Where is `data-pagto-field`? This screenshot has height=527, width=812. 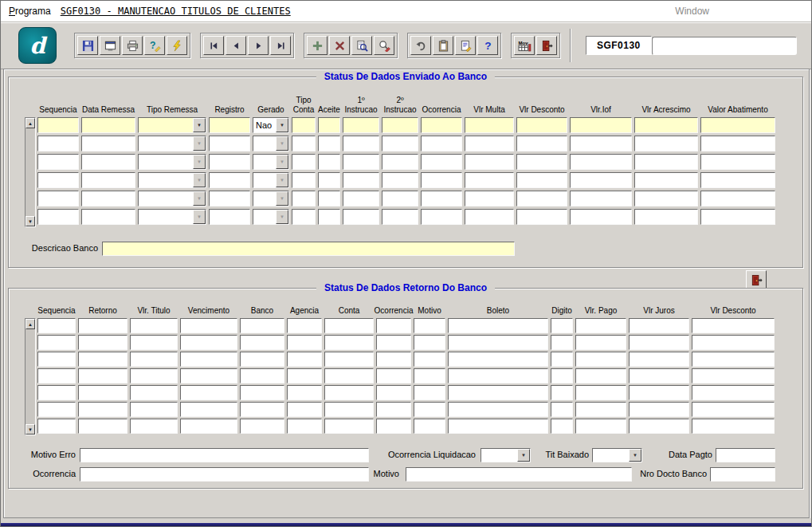 data-pagto-field is located at coordinates (746, 455).